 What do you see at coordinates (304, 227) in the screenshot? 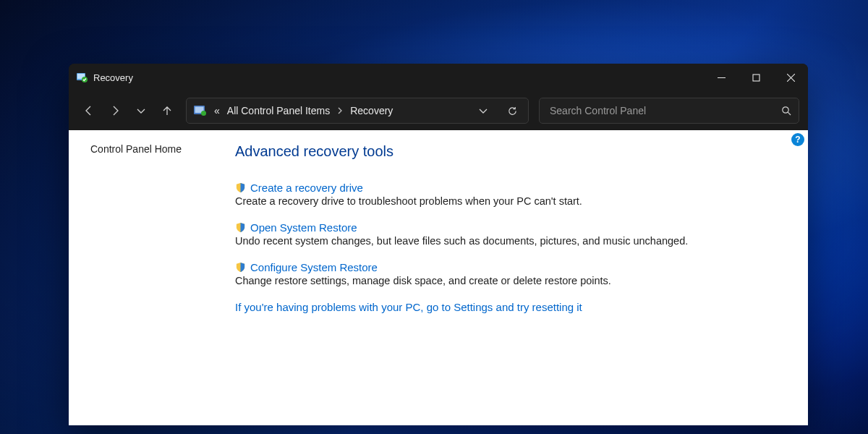
I see `open-system-restore-link: Open System Restore` at bounding box center [304, 227].